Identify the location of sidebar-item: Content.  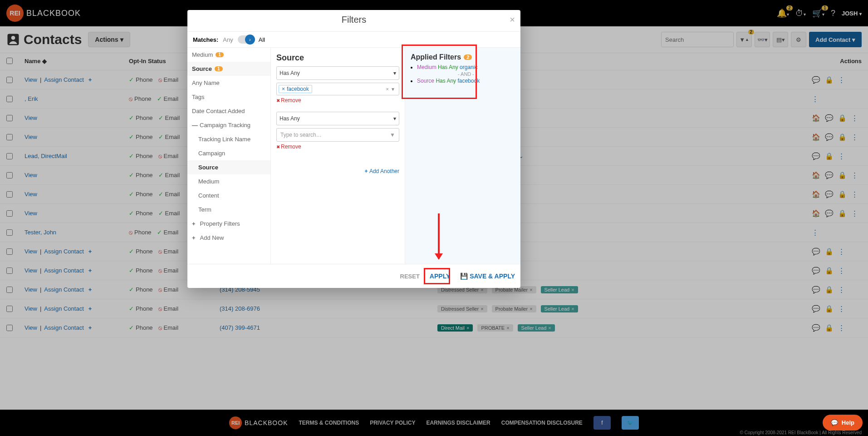
(229, 195).